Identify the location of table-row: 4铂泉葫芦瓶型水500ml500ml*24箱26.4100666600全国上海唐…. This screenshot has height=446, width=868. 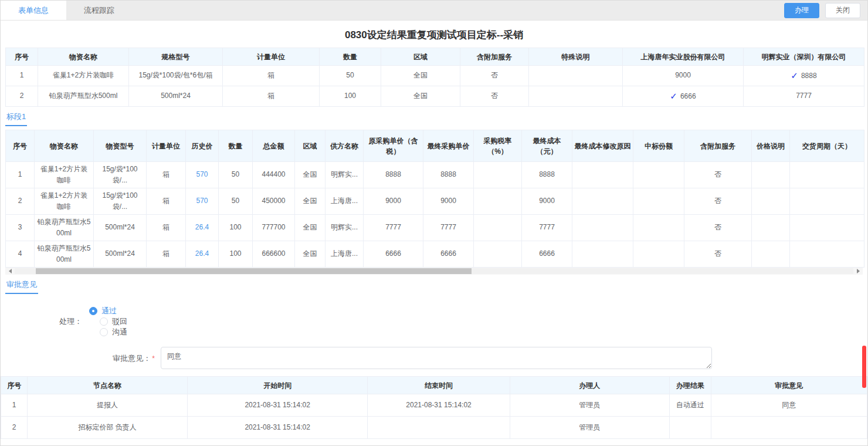
(435, 255).